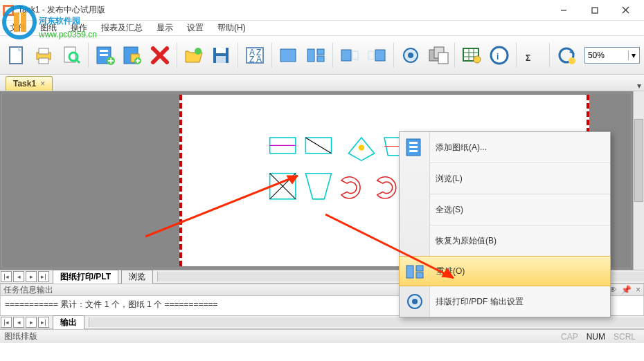 The image size is (644, 361). Describe the element at coordinates (596, 337) in the screenshot. I see `status-num: NUM` at that location.